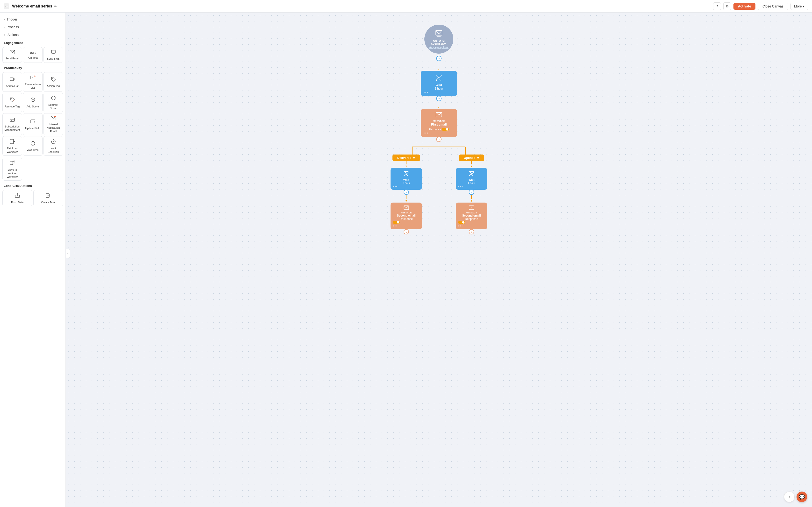  Describe the element at coordinates (12, 107) in the screenshot. I see `remove-tag-label: Remove Tag` at that location.